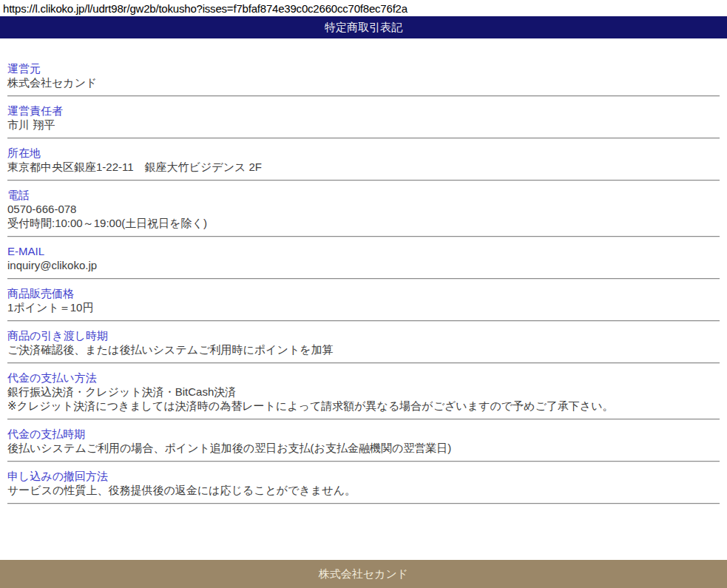  What do you see at coordinates (364, 152) in the screenshot?
I see `section-label: 所在地` at bounding box center [364, 152].